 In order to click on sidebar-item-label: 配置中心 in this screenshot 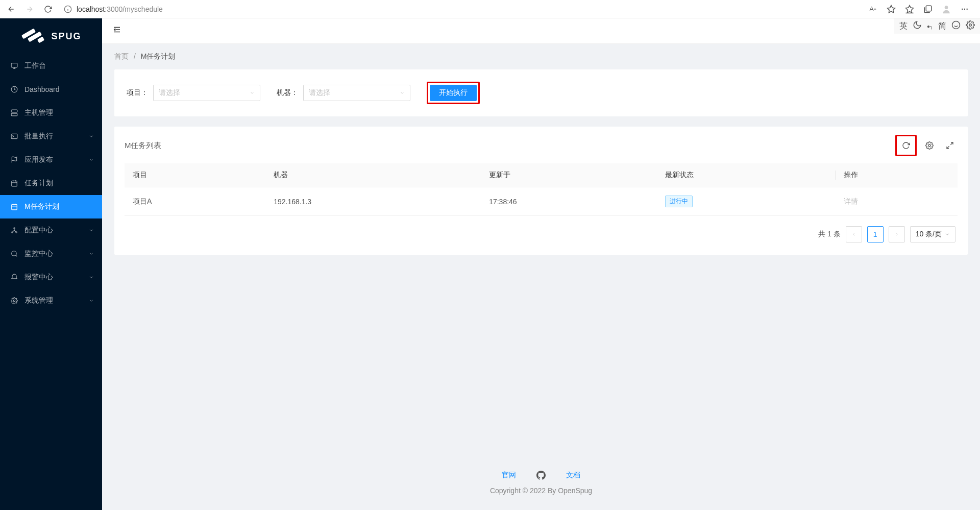, I will do `click(39, 230)`.